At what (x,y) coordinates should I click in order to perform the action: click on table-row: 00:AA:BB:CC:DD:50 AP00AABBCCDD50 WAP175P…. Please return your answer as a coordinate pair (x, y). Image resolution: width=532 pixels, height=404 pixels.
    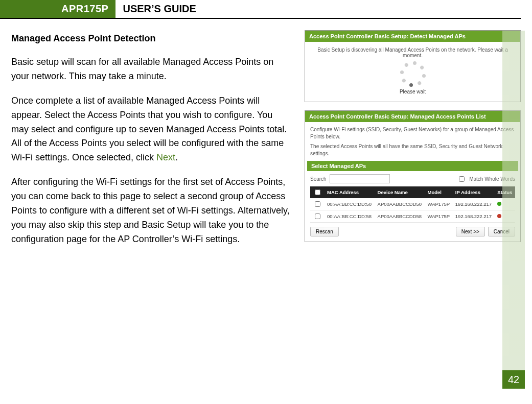
    Looking at the image, I should click on (413, 204).